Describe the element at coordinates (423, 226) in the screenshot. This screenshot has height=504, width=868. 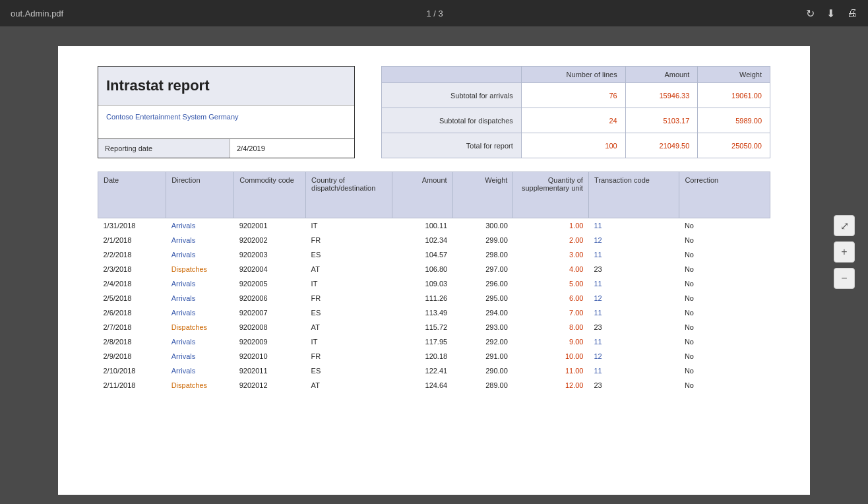
I see `cell-amount: 100.11` at that location.